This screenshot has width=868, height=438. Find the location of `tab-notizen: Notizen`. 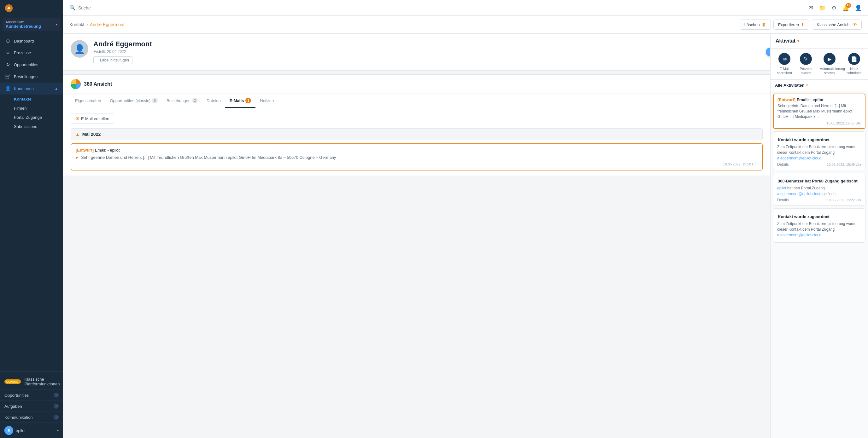

tab-notizen: Notizen is located at coordinates (267, 101).